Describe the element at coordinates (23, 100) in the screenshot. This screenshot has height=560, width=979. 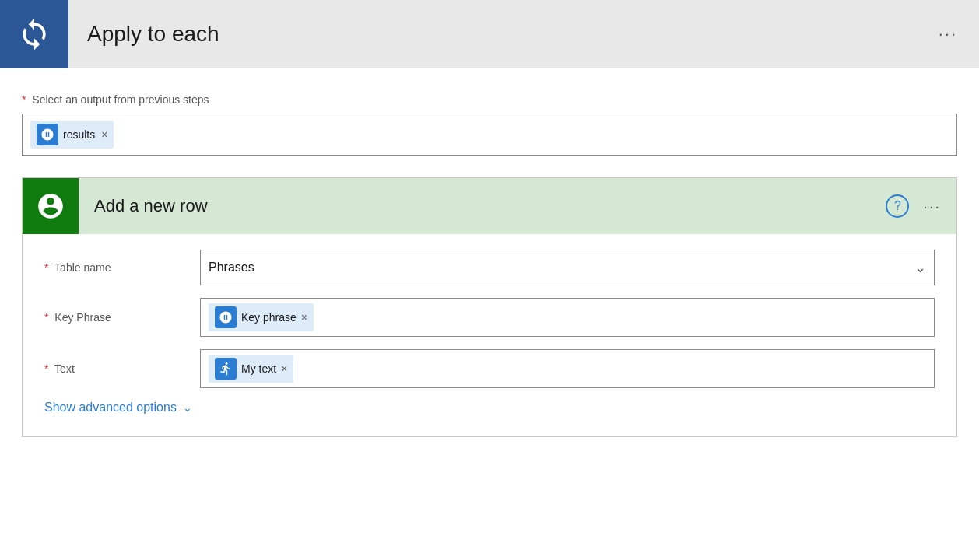
I see `required-star: *` at that location.